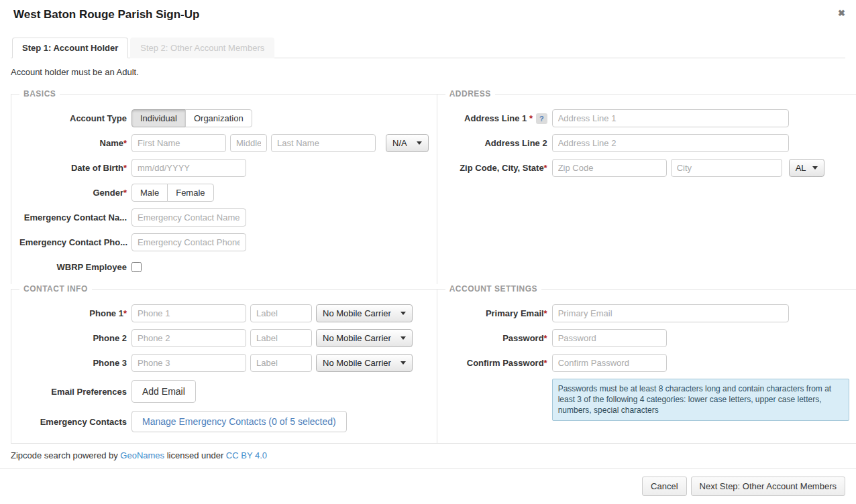 This screenshot has height=504, width=856. Describe the element at coordinates (801, 168) in the screenshot. I see `state-value: AL` at that location.